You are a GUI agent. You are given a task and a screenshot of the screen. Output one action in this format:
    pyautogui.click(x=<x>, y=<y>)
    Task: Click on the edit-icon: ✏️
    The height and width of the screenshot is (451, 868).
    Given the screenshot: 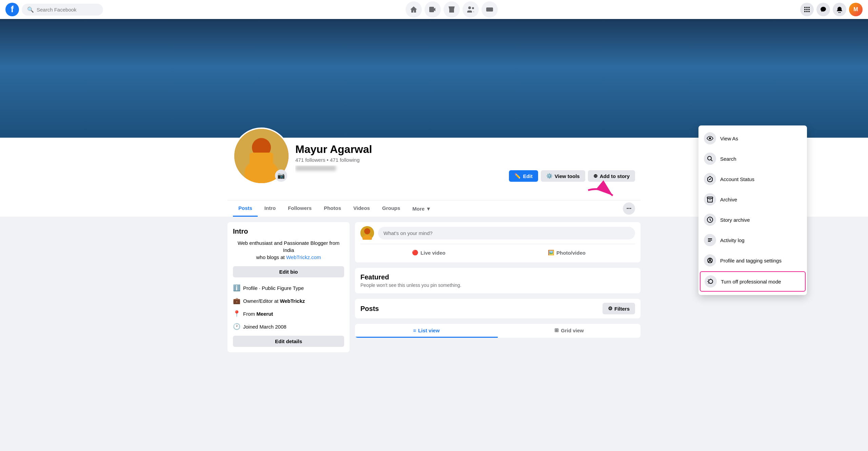 What is the action you would take?
    pyautogui.click(x=517, y=176)
    